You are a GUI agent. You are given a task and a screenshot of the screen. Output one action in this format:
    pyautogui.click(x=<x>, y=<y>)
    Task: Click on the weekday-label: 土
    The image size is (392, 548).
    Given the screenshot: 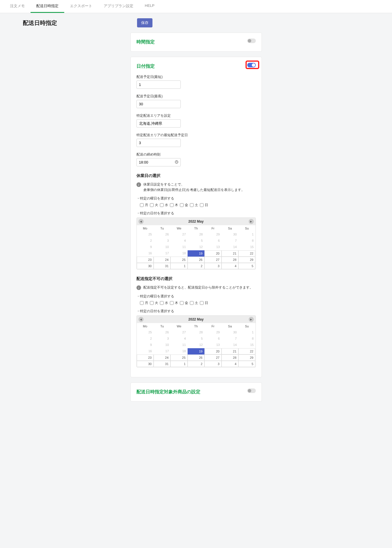 What is the action you would take?
    pyautogui.click(x=196, y=303)
    